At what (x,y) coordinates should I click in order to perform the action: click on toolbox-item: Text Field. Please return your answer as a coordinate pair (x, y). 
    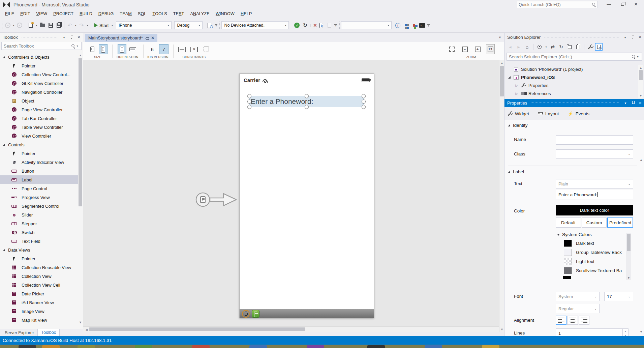
    Looking at the image, I should click on (39, 241).